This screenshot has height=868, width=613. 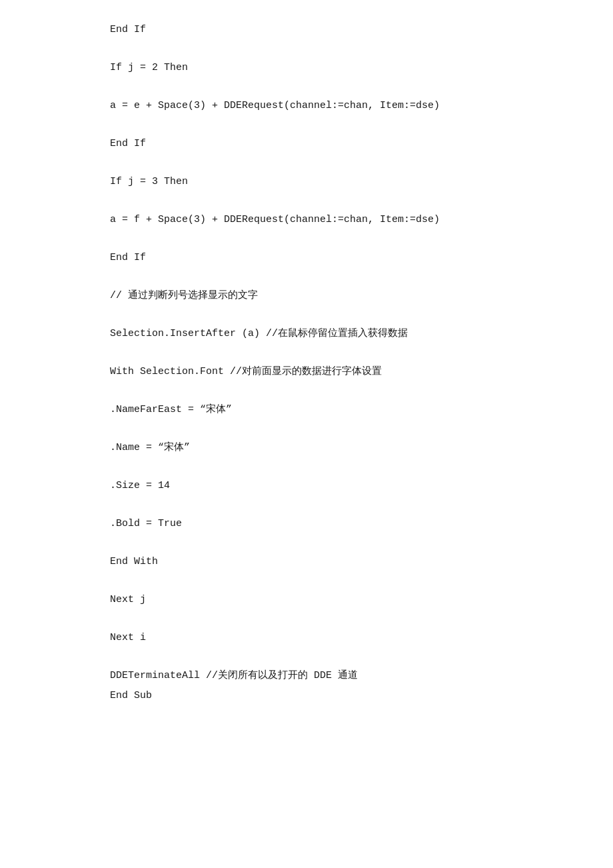 What do you see at coordinates (341, 106) in the screenshot?
I see `code-line: a = e + Space(3) + DDERequest(channel:=c…` at bounding box center [341, 106].